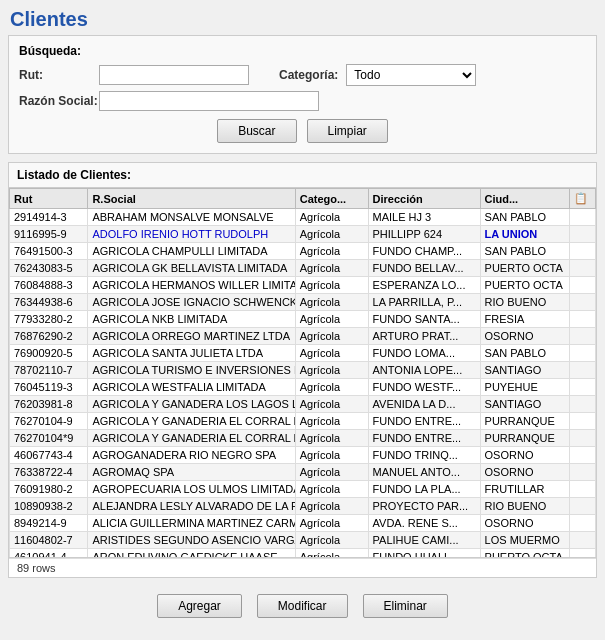 Image resolution: width=605 pixels, height=640 pixels. I want to click on table-cell: PHILLIPP 624, so click(424, 234).